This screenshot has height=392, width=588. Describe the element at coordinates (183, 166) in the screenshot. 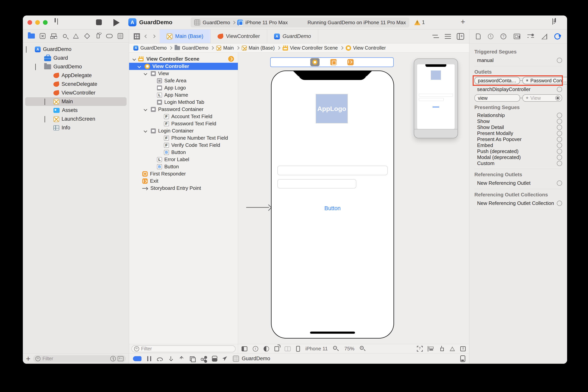

I see `outline-row-button: Button` at that location.